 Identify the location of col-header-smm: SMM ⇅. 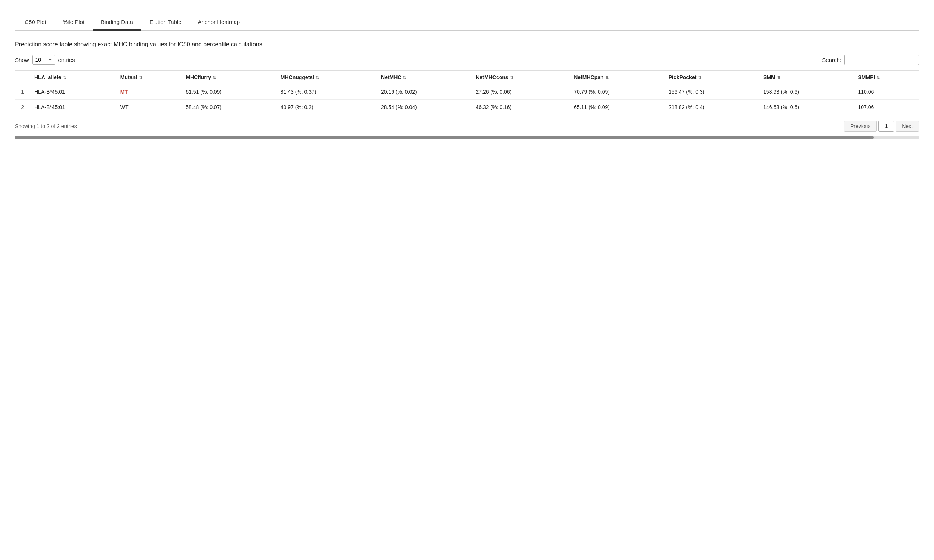
(806, 78).